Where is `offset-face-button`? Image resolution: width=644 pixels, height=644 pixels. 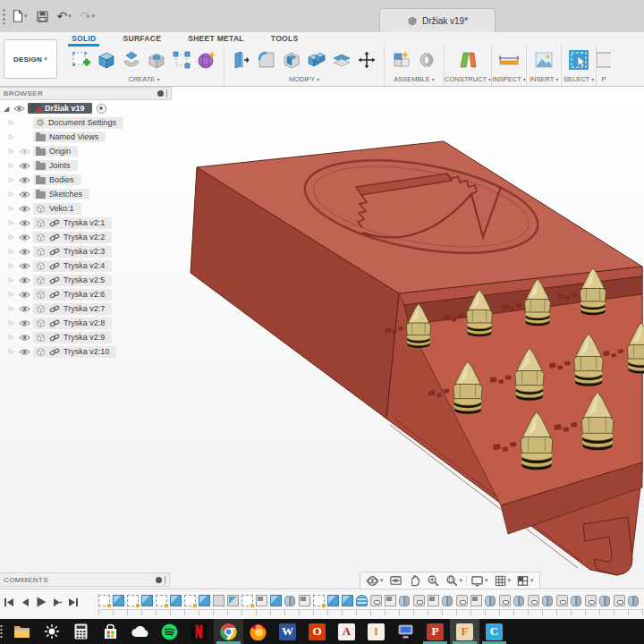 offset-face-button is located at coordinates (342, 61).